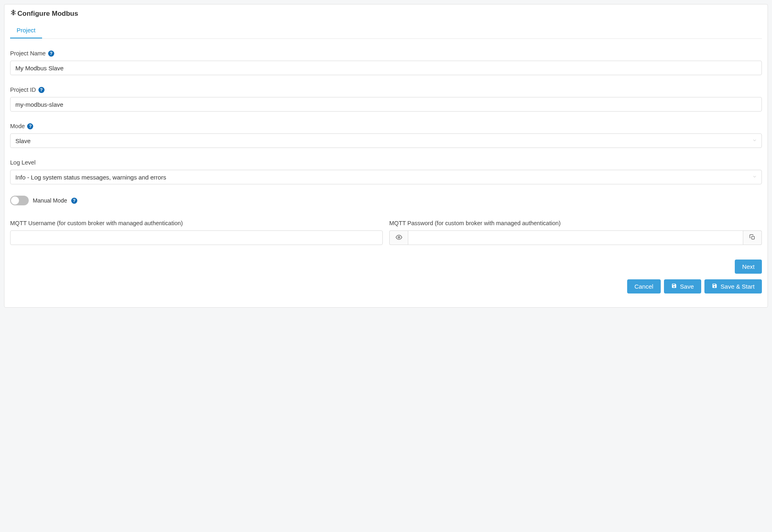 This screenshot has height=532, width=772. I want to click on mqtt-password-group: MQTT Password (for custom broker with ma…, so click(575, 232).